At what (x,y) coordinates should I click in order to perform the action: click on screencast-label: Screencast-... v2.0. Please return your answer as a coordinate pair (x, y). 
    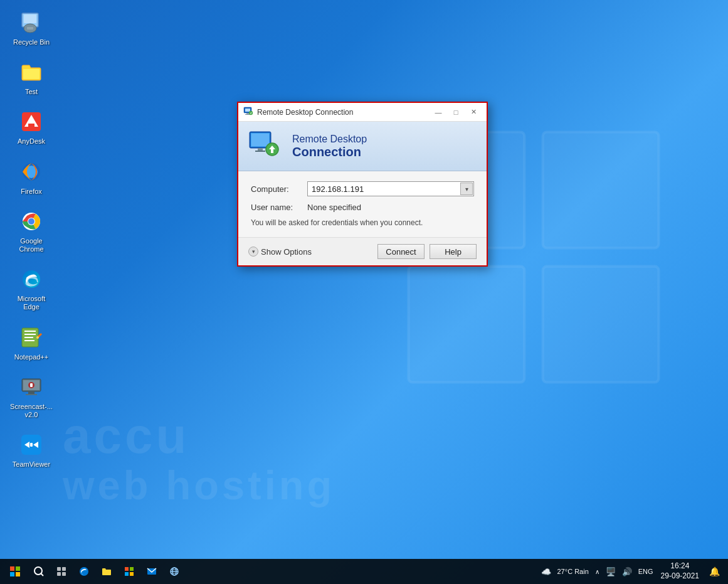
    Looking at the image, I should click on (31, 411).